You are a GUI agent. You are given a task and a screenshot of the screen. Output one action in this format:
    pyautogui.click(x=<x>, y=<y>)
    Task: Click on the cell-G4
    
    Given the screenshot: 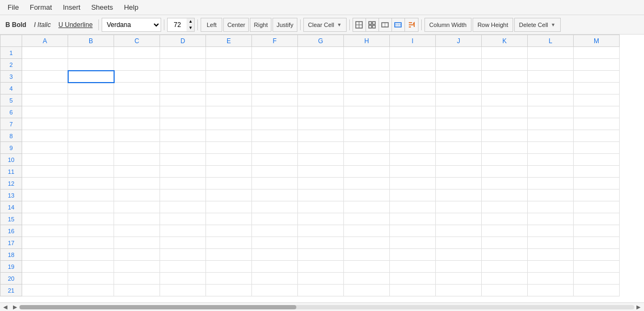 What is the action you would take?
    pyautogui.click(x=321, y=89)
    